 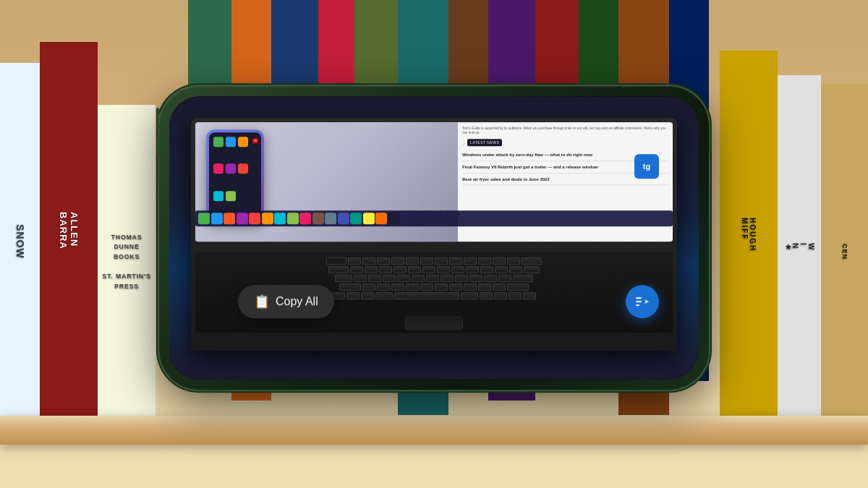 What do you see at coordinates (749, 235) in the screenshot?
I see `book-hough: HOUGHMIFF` at bounding box center [749, 235].